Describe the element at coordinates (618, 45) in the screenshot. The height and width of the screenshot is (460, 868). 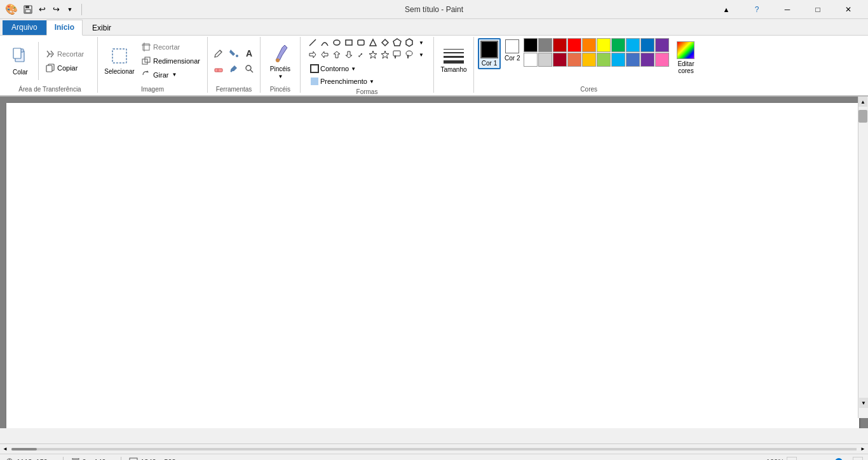
I see `color-green` at that location.